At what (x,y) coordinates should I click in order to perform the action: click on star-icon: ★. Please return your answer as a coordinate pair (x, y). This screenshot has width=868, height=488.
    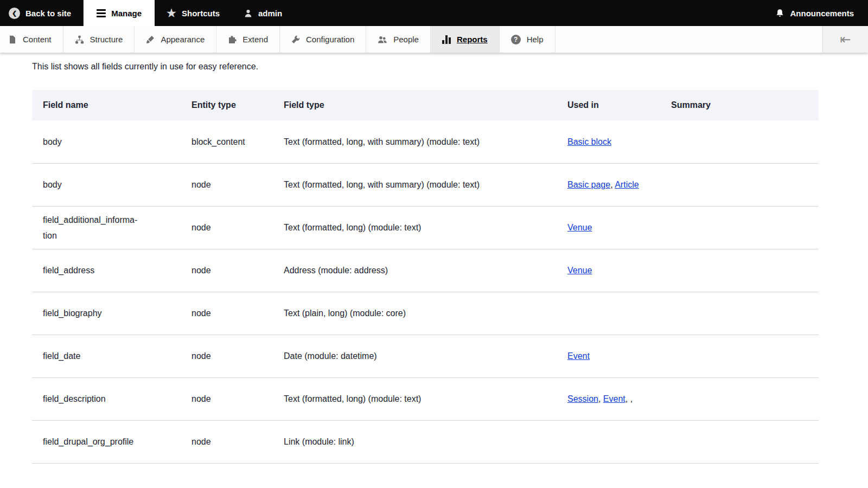
    Looking at the image, I should click on (171, 13).